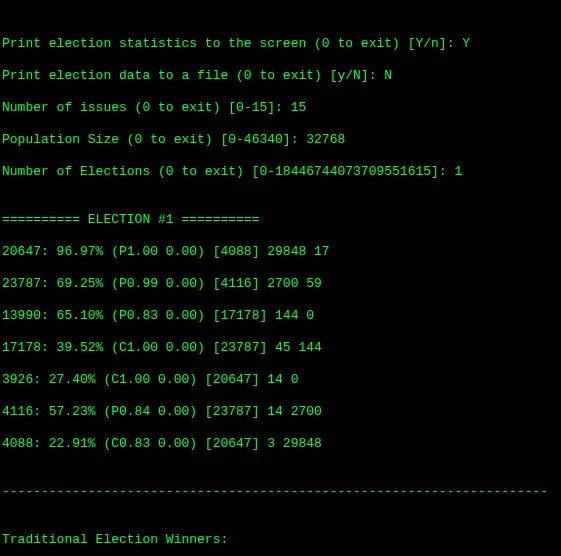  Describe the element at coordinates (280, 140) in the screenshot. I see `prompt-pop-size: Population Size (0 to exit) [0-46340]: 3…` at that location.